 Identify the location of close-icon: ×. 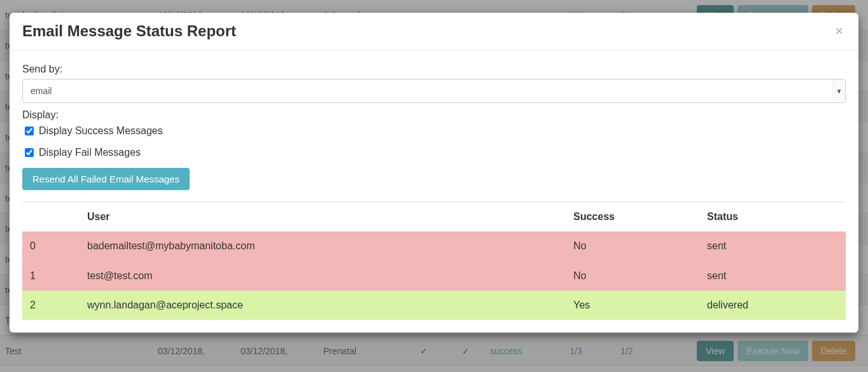
(839, 31).